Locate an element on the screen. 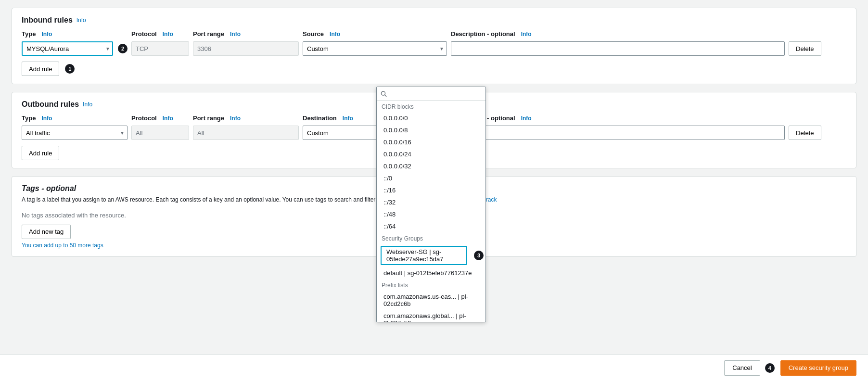 The height and width of the screenshot is (381, 868). step-badge-2: 2 is located at coordinates (123, 49).